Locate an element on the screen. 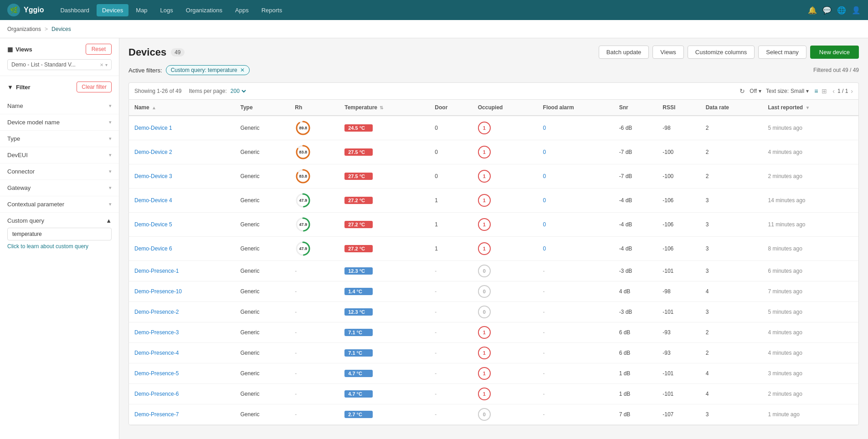  refresh-button: ↻ is located at coordinates (742, 91).